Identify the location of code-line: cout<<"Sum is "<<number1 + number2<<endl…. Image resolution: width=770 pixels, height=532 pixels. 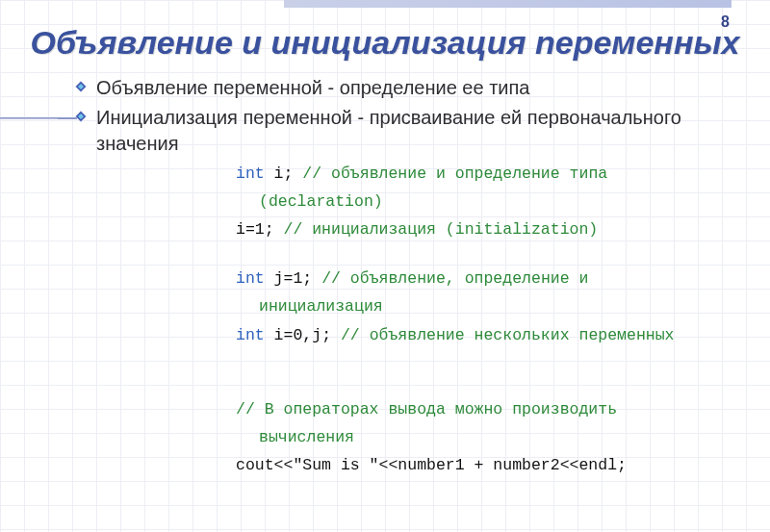
(489, 466).